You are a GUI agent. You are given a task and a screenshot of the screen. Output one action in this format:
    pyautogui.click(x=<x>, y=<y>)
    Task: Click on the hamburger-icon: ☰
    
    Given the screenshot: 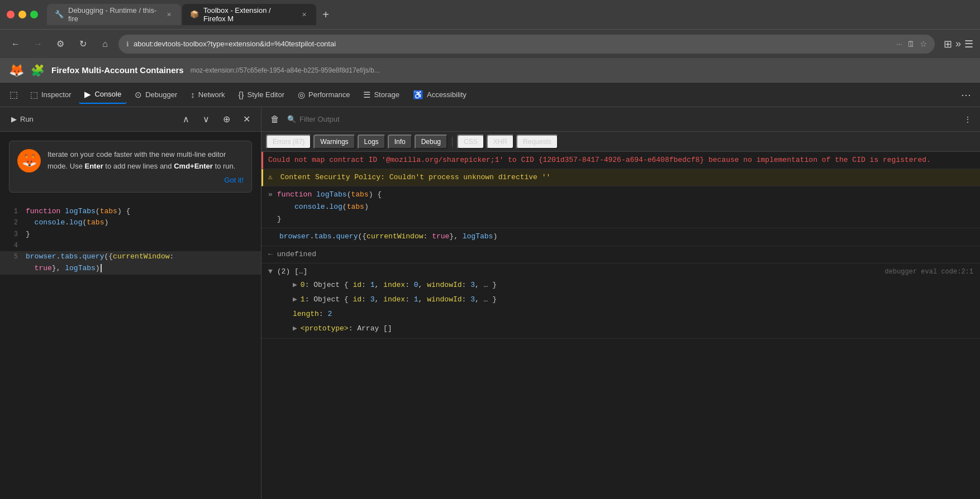 What is the action you would take?
    pyautogui.click(x=969, y=44)
    